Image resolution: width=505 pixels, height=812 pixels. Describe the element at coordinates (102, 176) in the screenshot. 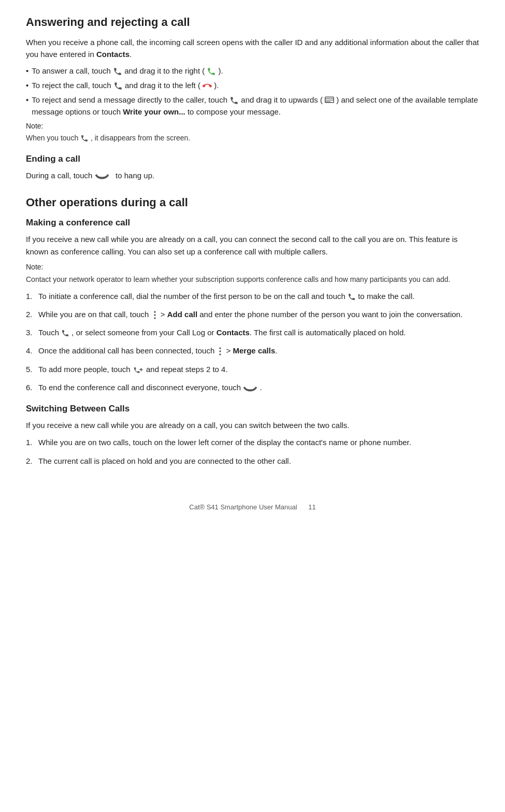

I see `end-call-icon-main` at that location.